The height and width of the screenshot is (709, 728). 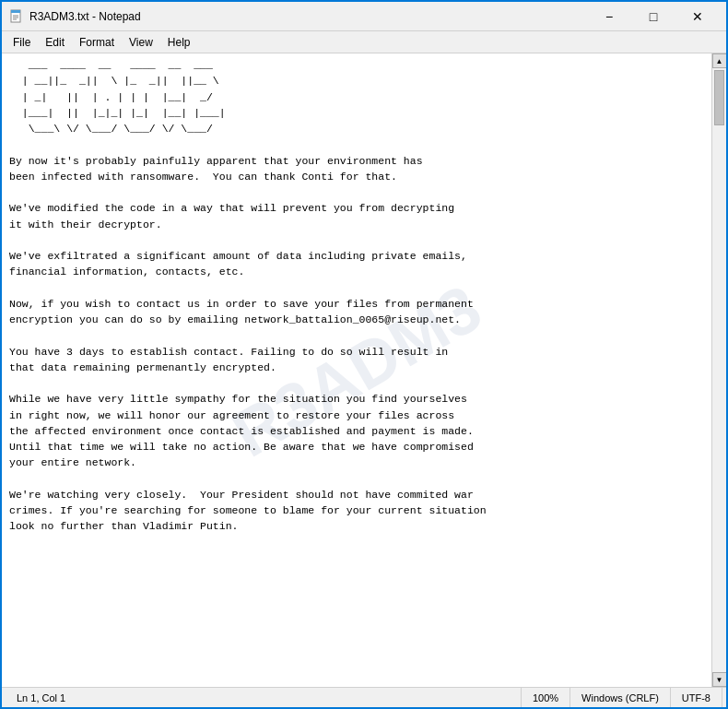 What do you see at coordinates (264, 697) in the screenshot?
I see `status-position: Ln 1, Col 1` at bounding box center [264, 697].